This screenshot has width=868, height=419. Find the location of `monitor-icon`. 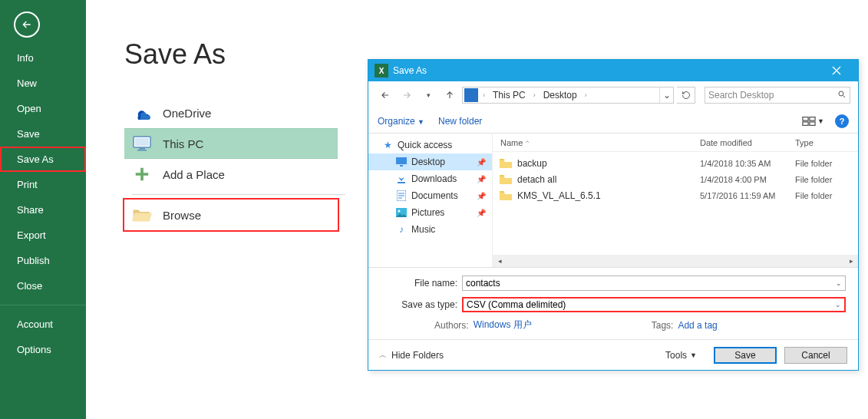

monitor-icon is located at coordinates (142, 144).